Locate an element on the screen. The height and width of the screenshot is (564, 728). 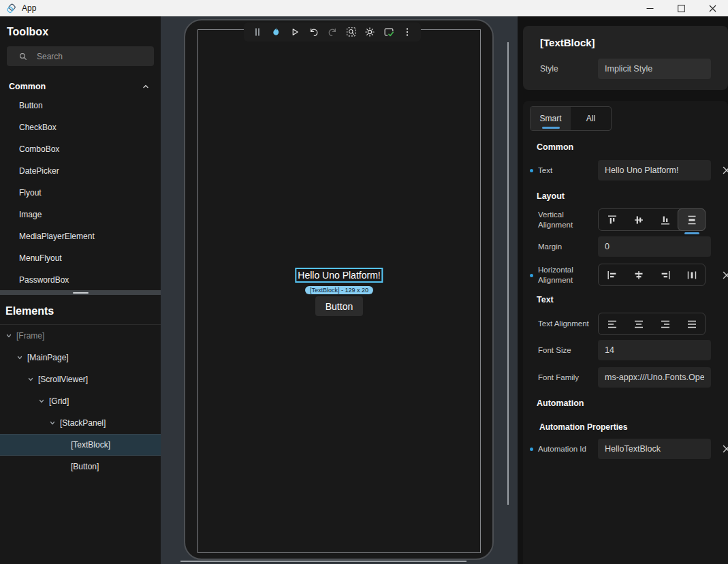
toolbox-item-datepicker: DatePicker is located at coordinates (80, 171).